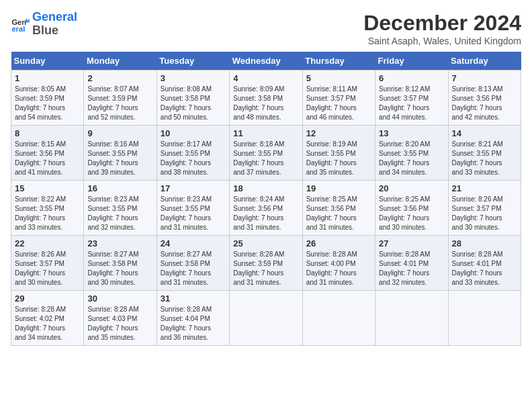 This screenshot has height=411, width=532. Describe the element at coordinates (266, 78) in the screenshot. I see `day-number: 4` at that location.